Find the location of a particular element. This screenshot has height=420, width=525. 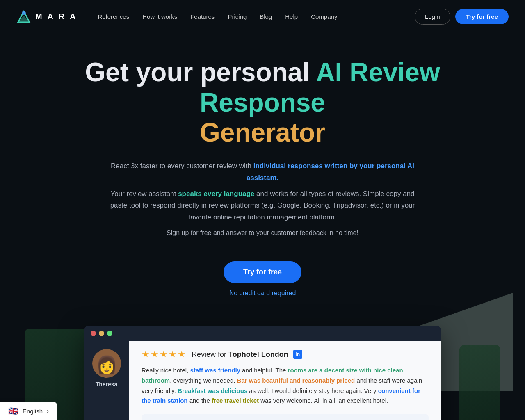

logo-text: M A R A is located at coordinates (56, 16).